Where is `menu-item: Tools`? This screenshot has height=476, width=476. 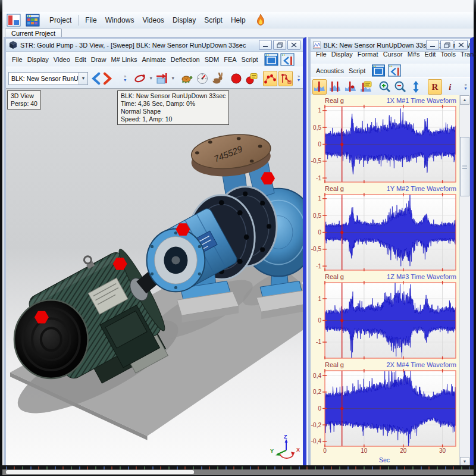
menu-item: Tools is located at coordinates (448, 58).